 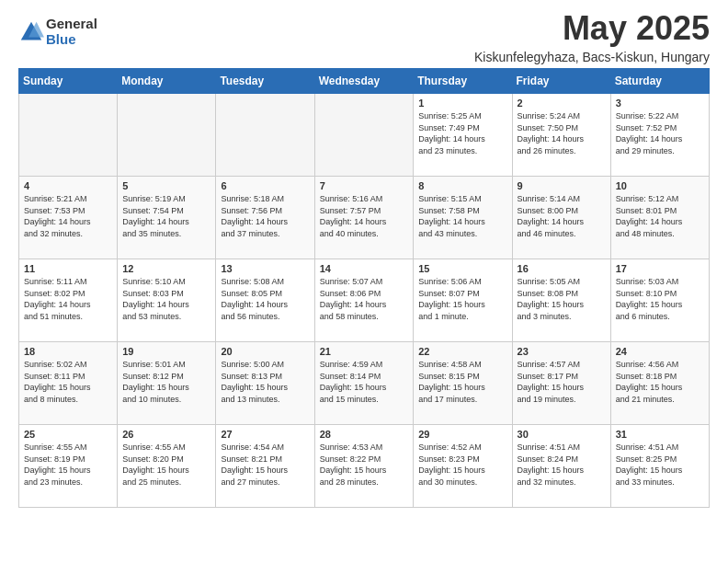 What do you see at coordinates (660, 186) in the screenshot?
I see `day-number: 10` at bounding box center [660, 186].